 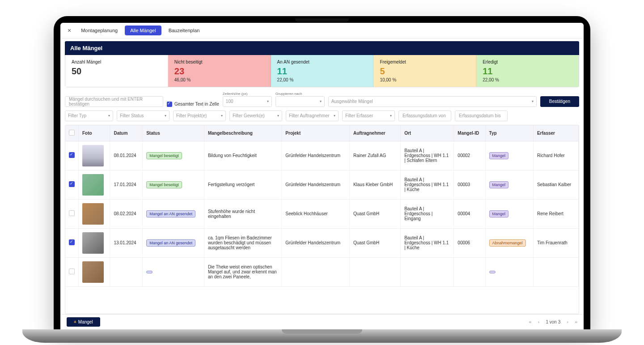 What do you see at coordinates (428, 243) in the screenshot?
I see `cell-location: Bauteil A | Erdgeschoss | WH 1.1 | Küche` at bounding box center [428, 243].